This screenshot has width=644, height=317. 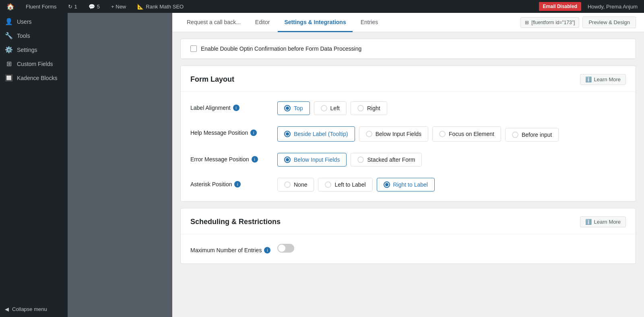 What do you see at coordinates (220, 159) in the screenshot?
I see `error-message-label: Error Message Position` at bounding box center [220, 159].